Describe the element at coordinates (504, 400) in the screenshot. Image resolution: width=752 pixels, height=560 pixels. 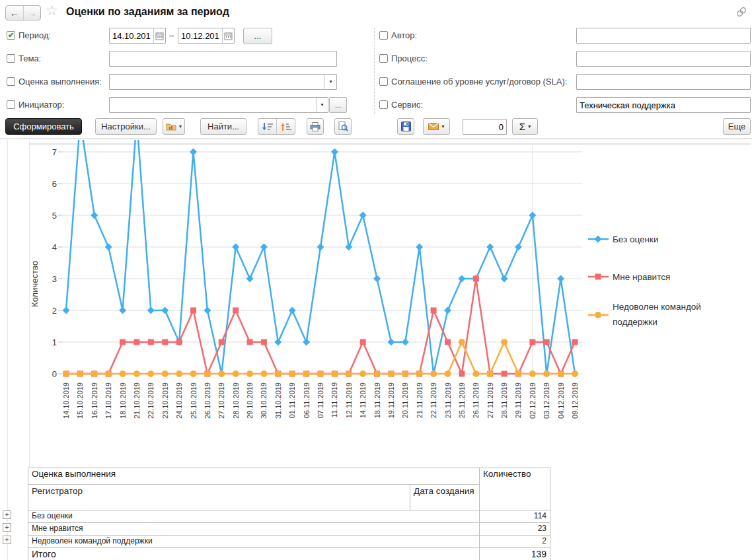
I see `svg-text: 28.11.2019` at that location.